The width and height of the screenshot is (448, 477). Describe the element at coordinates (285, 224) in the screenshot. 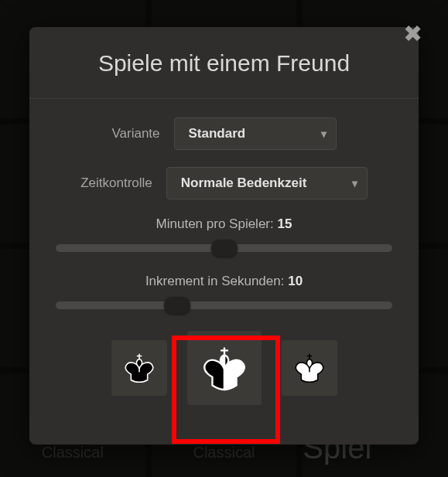

I see `minutes-value: 15` at that location.